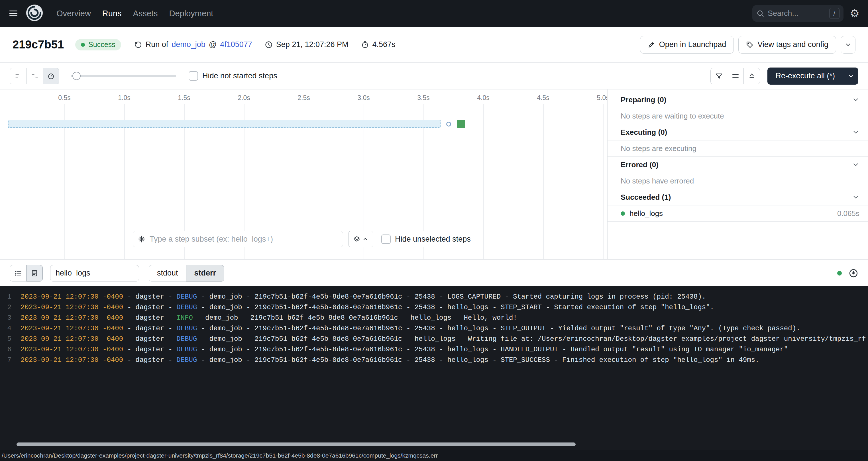 This screenshot has width=868, height=461. What do you see at coordinates (855, 13) in the screenshot?
I see `settings-button: ⚙` at bounding box center [855, 13].